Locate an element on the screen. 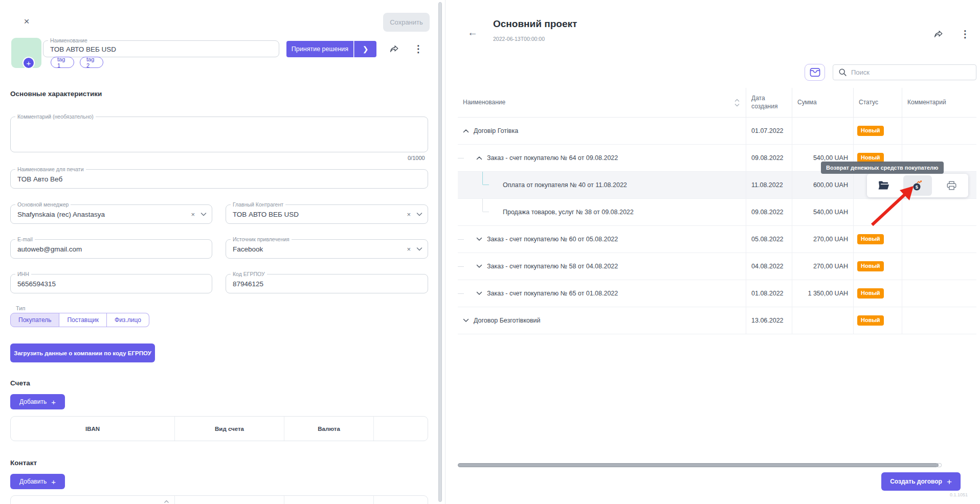 Image resolution: width=980 pixels, height=504 pixels. egrpou-field: Код ЕГРПОУ 87946125 is located at coordinates (327, 284).